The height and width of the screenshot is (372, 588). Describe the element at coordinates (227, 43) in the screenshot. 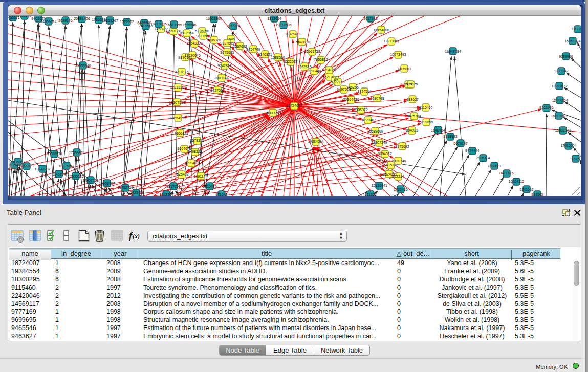

I see `svg-text: 9327503` at that location.